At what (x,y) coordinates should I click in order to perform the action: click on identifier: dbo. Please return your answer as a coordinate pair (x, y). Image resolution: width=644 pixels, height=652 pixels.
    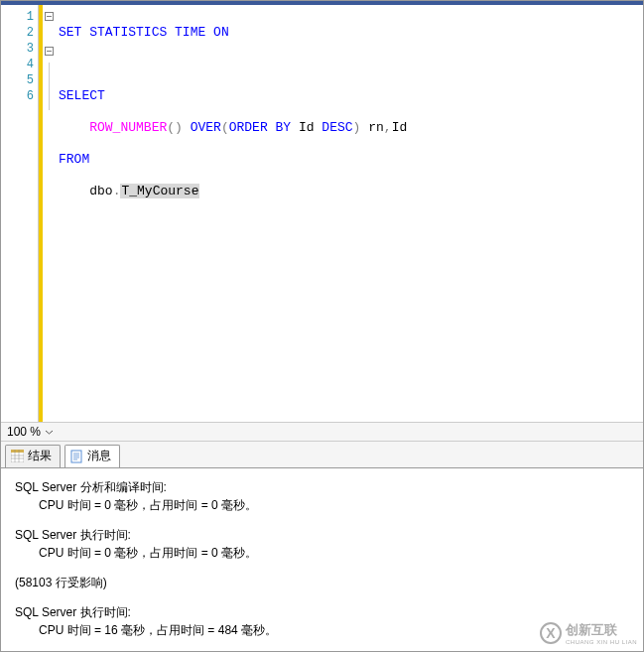
    Looking at the image, I should click on (101, 191).